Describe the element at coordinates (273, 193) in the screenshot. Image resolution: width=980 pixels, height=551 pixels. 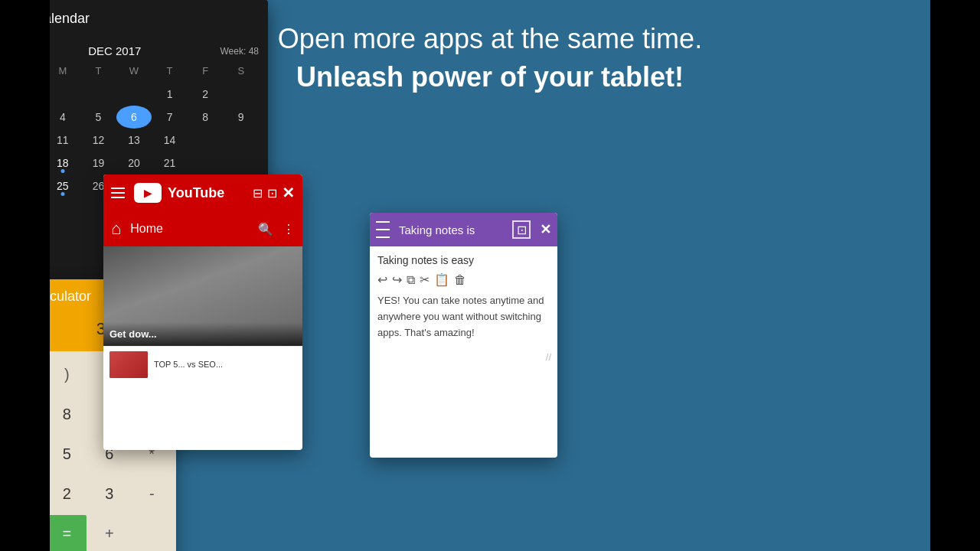
I see `youtube-maximize-btn: ⊡` at that location.